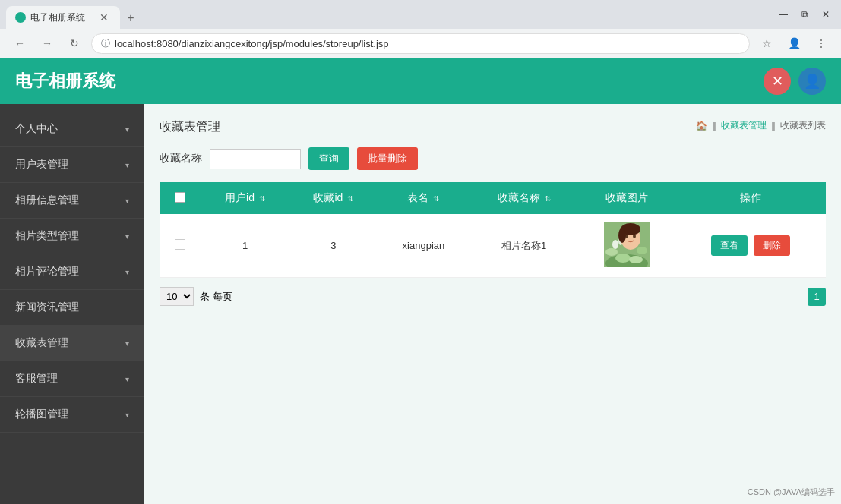 This screenshot has width=841, height=504. Describe the element at coordinates (180, 197) in the screenshot. I see `header-checkbox` at that location.